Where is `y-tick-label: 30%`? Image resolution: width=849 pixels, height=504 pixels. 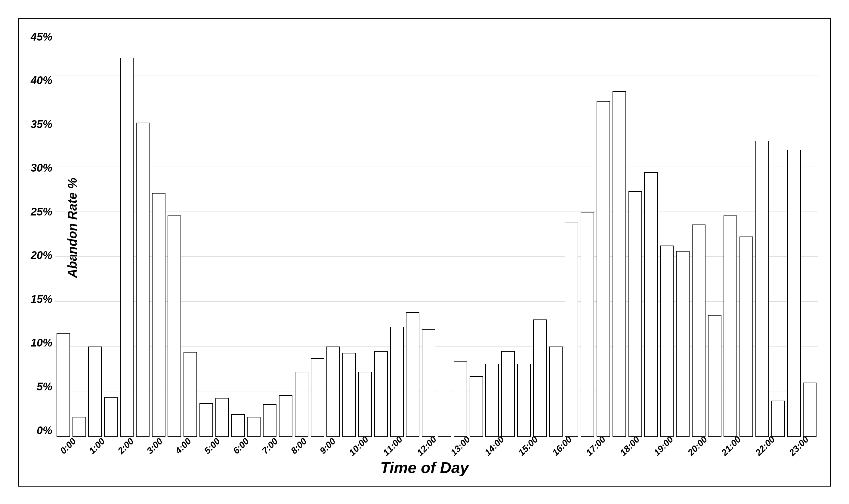
y-tick-label: 30% is located at coordinates (37, 168).